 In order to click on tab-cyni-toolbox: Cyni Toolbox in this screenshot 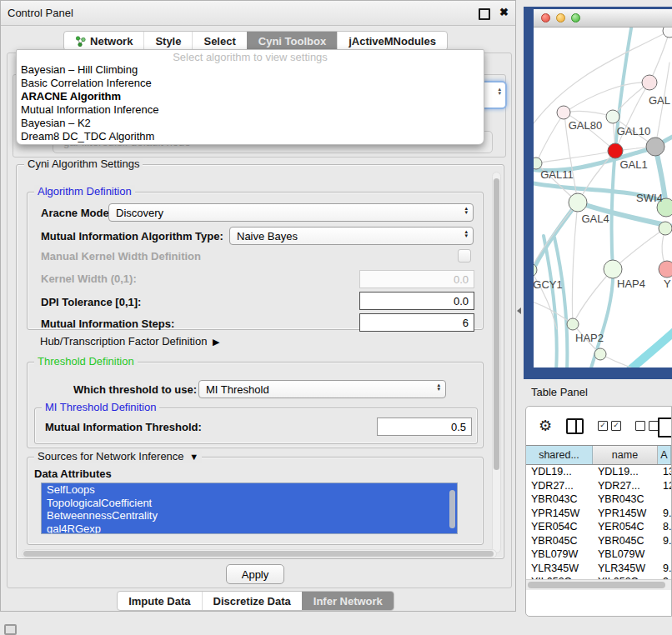, I will do `click(292, 41)`.